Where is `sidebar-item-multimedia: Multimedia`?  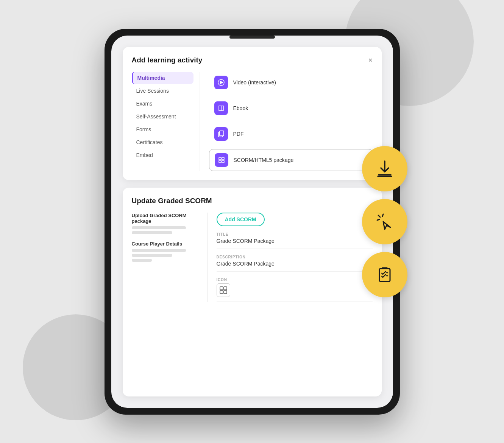 sidebar-item-multimedia: Multimedia is located at coordinates (163, 78).